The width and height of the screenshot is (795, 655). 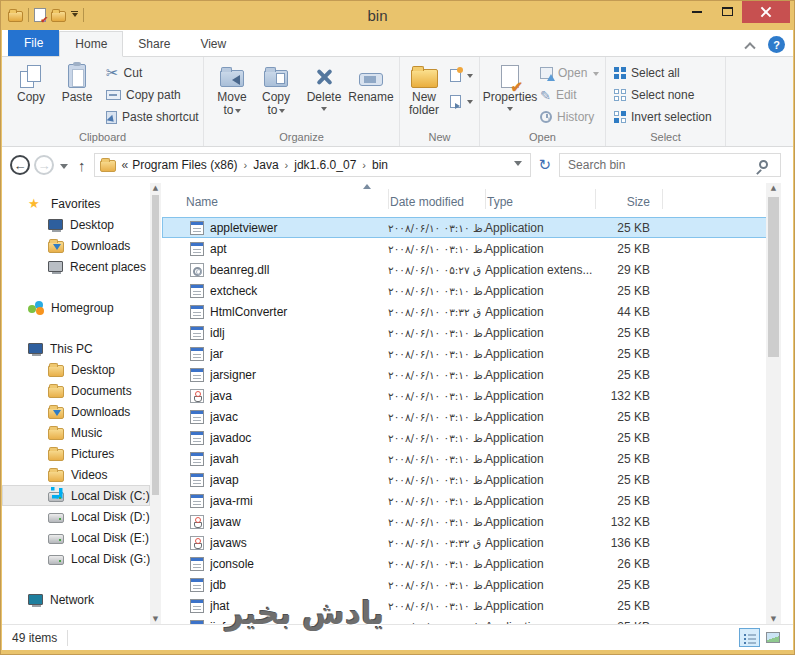 I want to click on column-header-size: Size, so click(x=622, y=202).